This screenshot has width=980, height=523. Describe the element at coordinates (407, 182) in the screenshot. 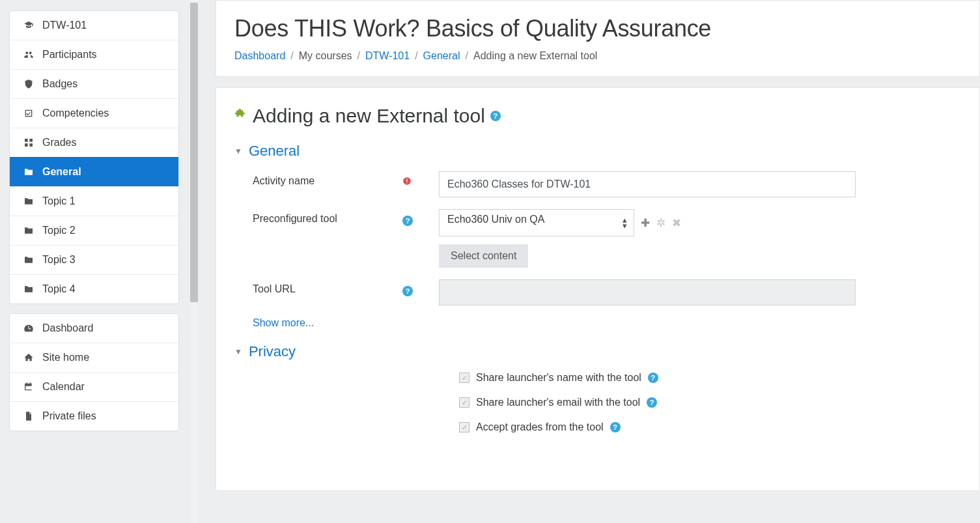

I see `required-icon` at that location.